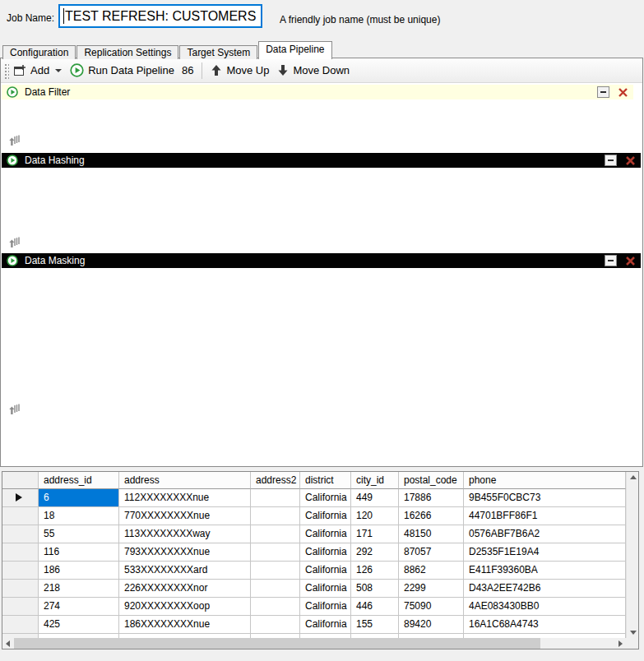 The width and height of the screenshot is (644, 661). I want to click on grid-header-address: address, so click(185, 480).